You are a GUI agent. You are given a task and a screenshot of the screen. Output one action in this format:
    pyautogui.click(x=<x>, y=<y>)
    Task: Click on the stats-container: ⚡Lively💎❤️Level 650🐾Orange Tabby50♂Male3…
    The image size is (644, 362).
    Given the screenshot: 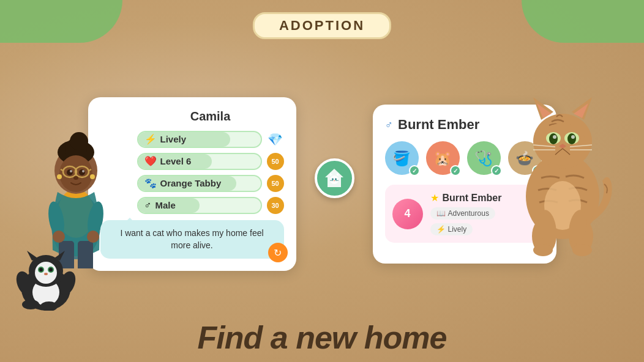 What is the action you would take?
    pyautogui.click(x=211, y=172)
    